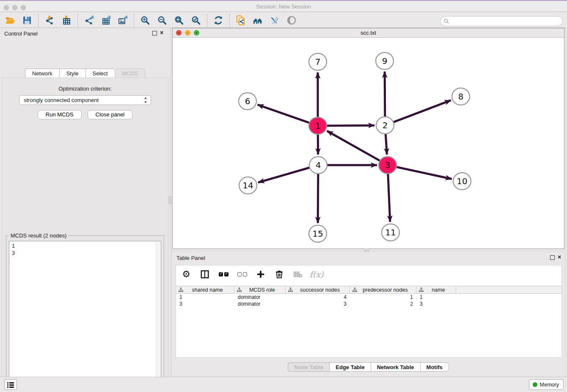  Describe the element at coordinates (436, 290) in the screenshot. I see `column-header-name: name` at that location.